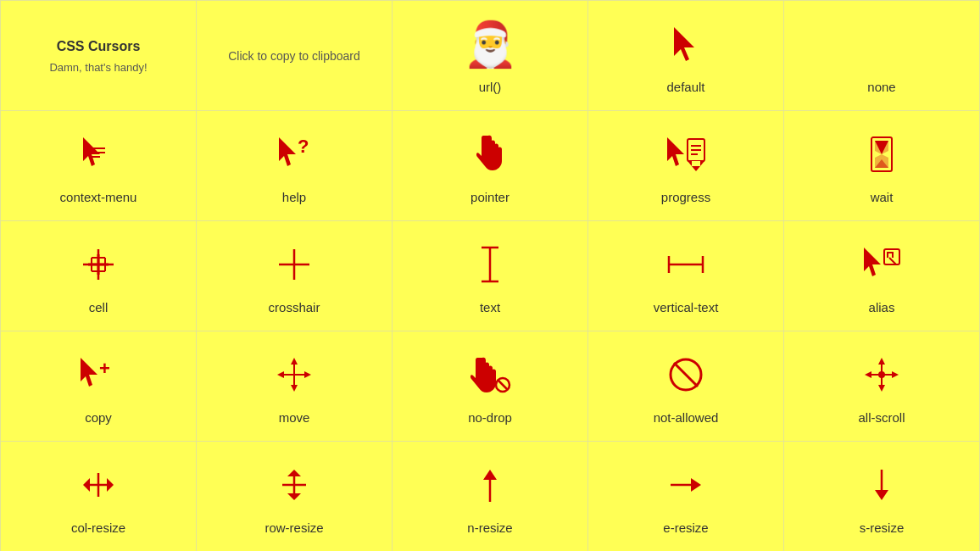  I want to click on cursor-label-no-drop: no-drop, so click(490, 417).